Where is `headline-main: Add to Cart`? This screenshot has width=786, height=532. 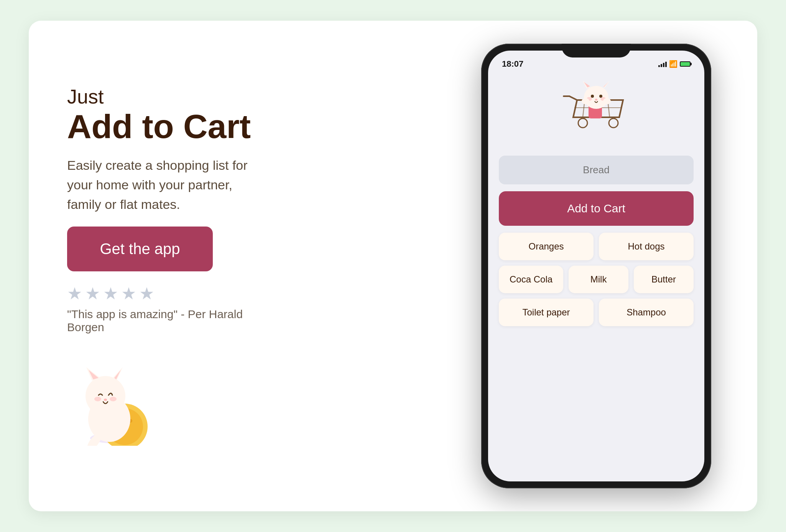 headline-main: Add to Cart is located at coordinates (171, 126).